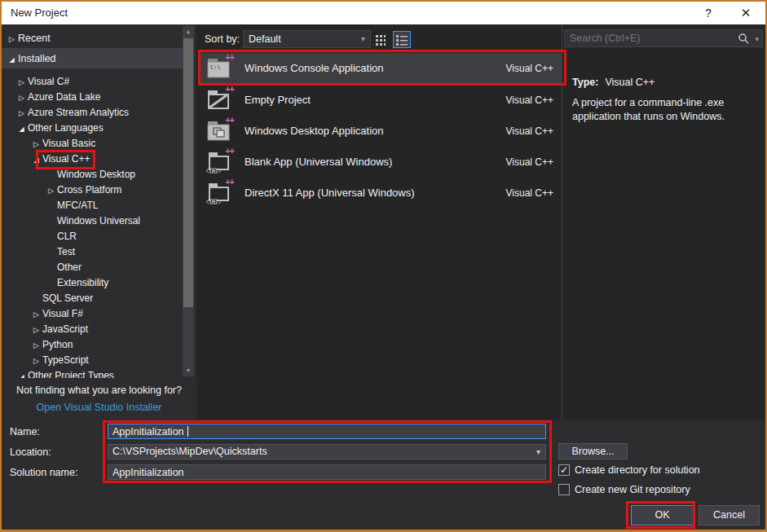 The image size is (767, 532). Describe the element at coordinates (219, 131) in the screenshot. I see `desktop-app-icon` at that location.